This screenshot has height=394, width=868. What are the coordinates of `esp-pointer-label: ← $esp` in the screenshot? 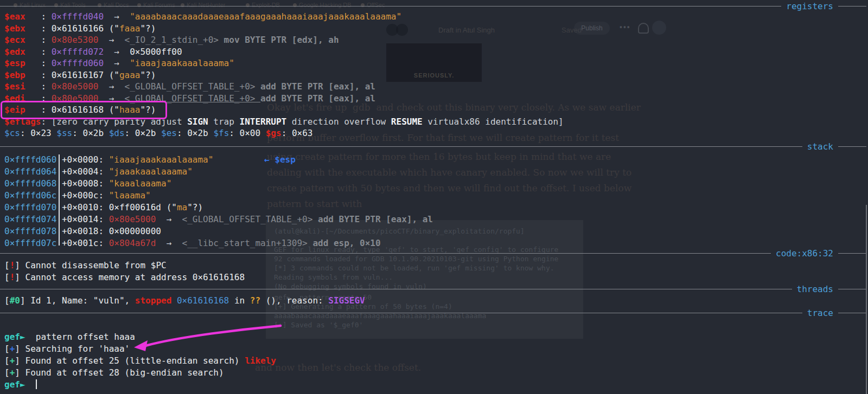 It's located at (280, 159).